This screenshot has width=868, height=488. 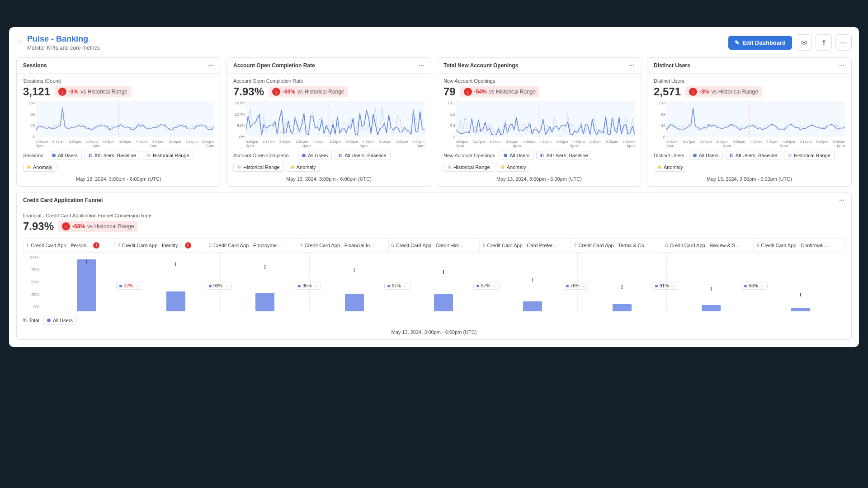 I want to click on funnel-step-header: 1Credit Card App - Person…!, so click(x=69, y=245).